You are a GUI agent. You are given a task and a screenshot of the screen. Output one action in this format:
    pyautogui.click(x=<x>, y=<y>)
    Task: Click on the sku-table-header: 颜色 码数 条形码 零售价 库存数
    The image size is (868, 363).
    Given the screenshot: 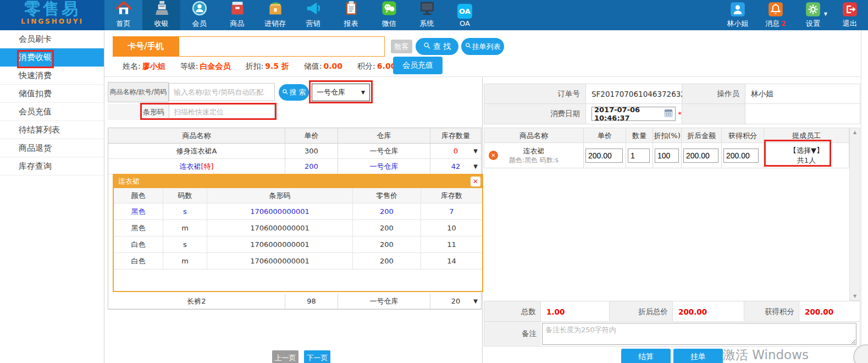 What is the action you would take?
    pyautogui.click(x=298, y=196)
    